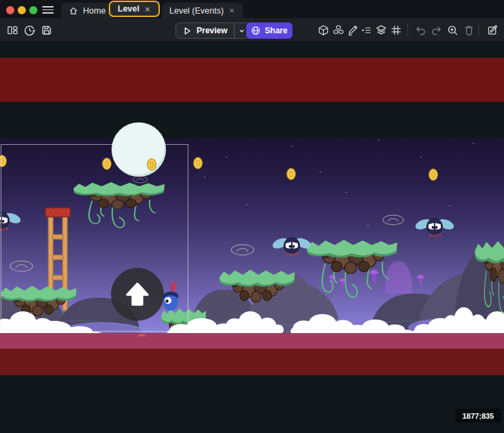 The width and height of the screenshot is (504, 433). What do you see at coordinates (203, 11) in the screenshot?
I see `tab-level-events: Level (Events) ×` at bounding box center [203, 11].